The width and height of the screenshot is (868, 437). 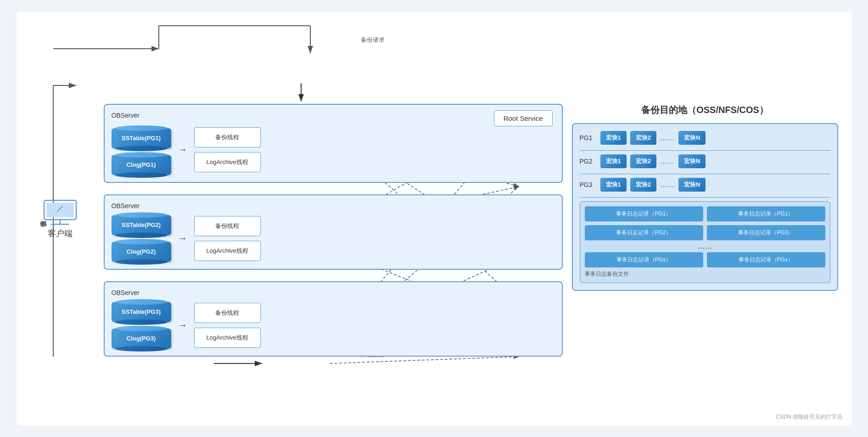 I want to click on pg-row-2: PG2 宏块1 宏块2 …… 宏块N, so click(x=705, y=161).